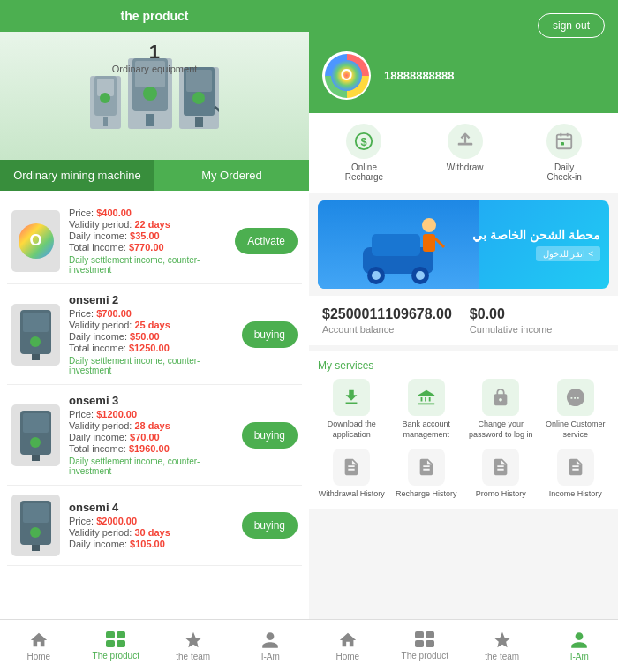 The image size is (618, 672). Describe the element at coordinates (511, 329) in the screenshot. I see `cumulative-label: Cumulative income` at that location.